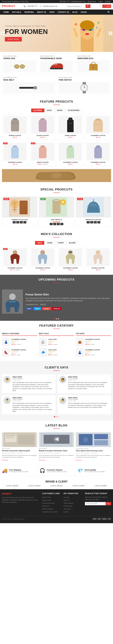 Image resolution: width=113 pixels, height=644 pixels. Describe the element at coordinates (46, 309) in the screenshot. I see `googleplus-button: Google+` at that location.